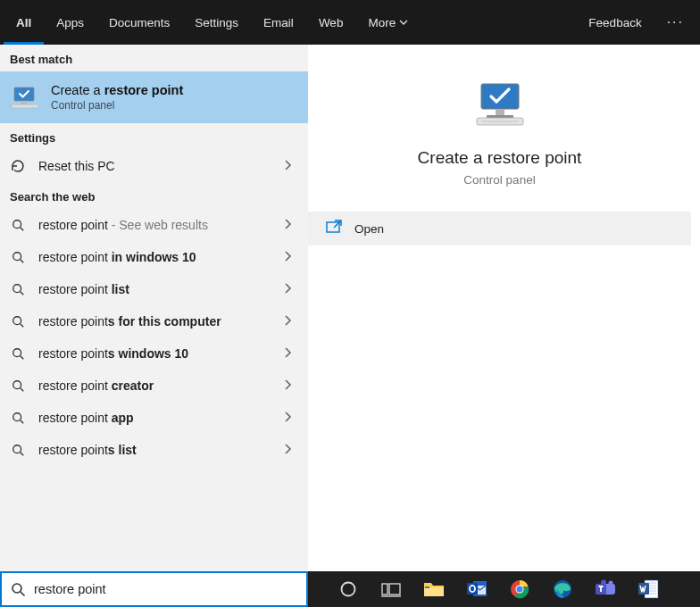  What do you see at coordinates (605, 589) in the screenshot?
I see `taskbar-teams` at bounding box center [605, 589].